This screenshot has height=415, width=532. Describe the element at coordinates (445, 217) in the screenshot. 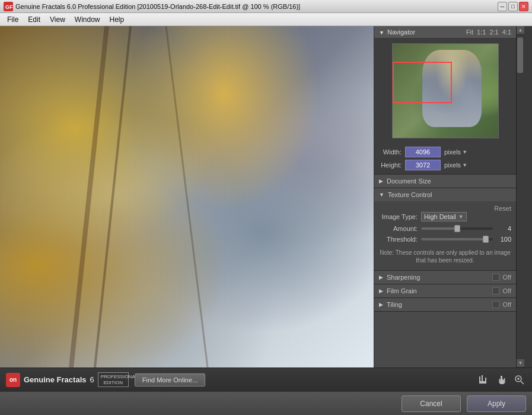

I see `image-type-row: Image Type: High Detail ▼` at that location.